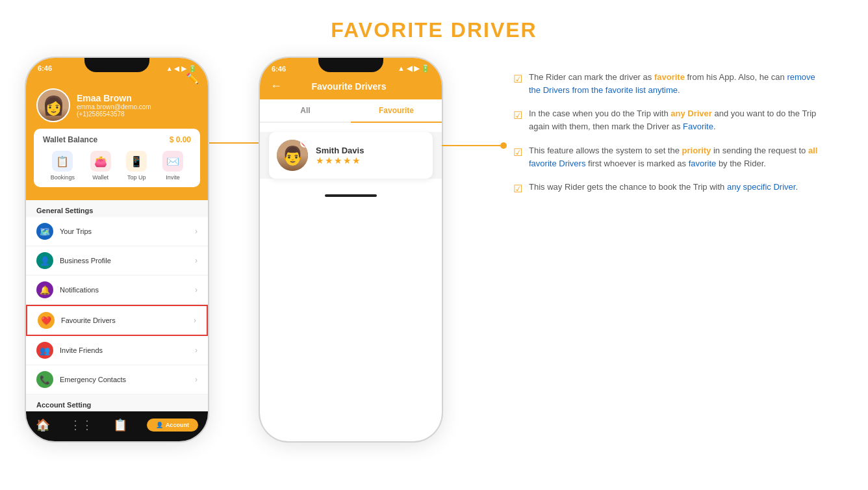  Describe the element at coordinates (81, 425) in the screenshot. I see `nav-grid: ⋮⋮` at that location.